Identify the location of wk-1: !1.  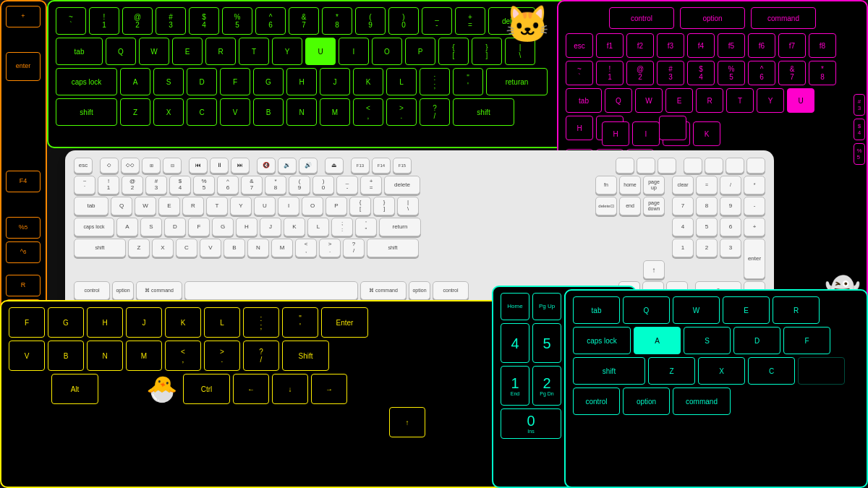
(109, 185).